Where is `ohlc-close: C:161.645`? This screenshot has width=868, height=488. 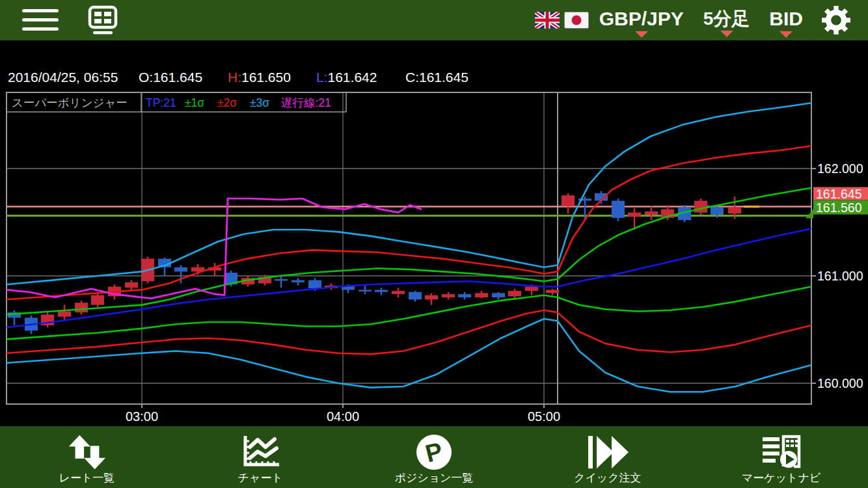 ohlc-close: C:161.645 is located at coordinates (437, 77).